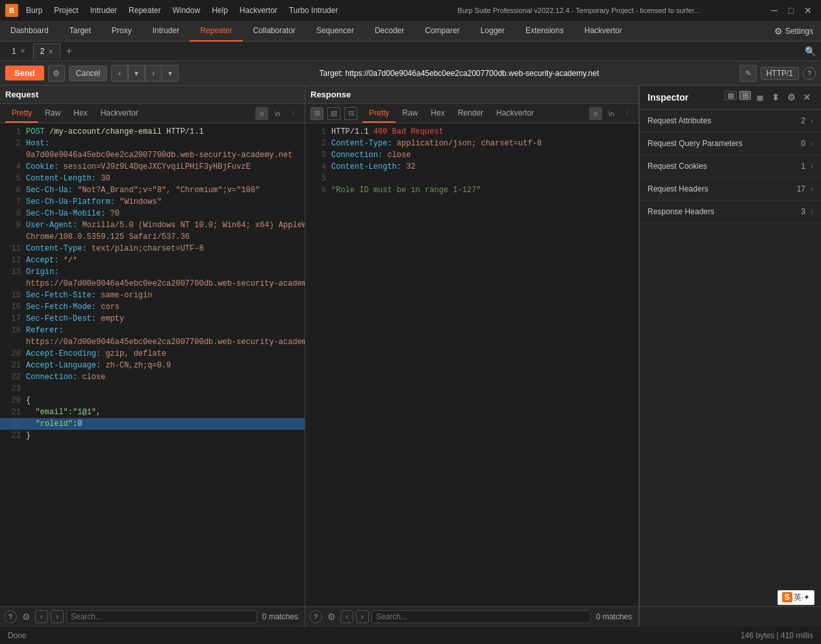 Image resolution: width=821 pixels, height=644 pixels. I want to click on response-help-button: ?, so click(316, 617).